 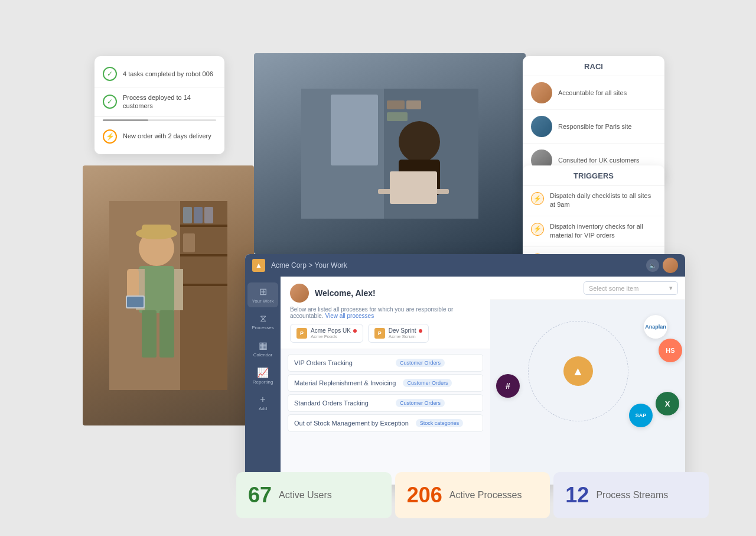 I want to click on sidebar-label-calendar: Calendar, so click(x=263, y=355).